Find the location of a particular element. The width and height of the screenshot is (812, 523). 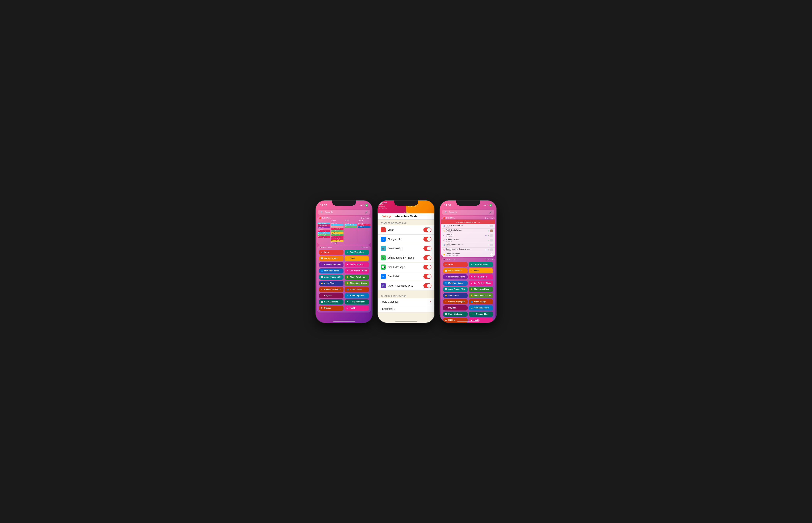

shortcut-health-3: ♥Health is located at coordinates (481, 320).